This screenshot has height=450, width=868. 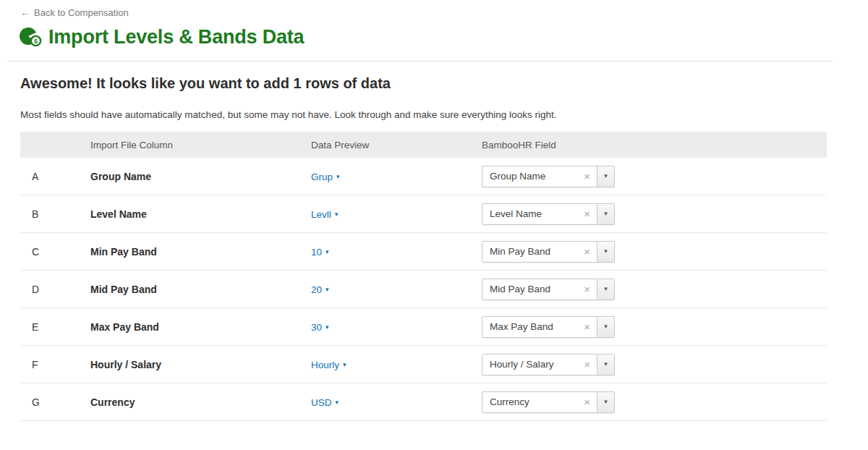 What do you see at coordinates (424, 327) in the screenshot?
I see `table-row: E Max Pay Band 30 ▾ Max Pay Band × ▾` at bounding box center [424, 327].